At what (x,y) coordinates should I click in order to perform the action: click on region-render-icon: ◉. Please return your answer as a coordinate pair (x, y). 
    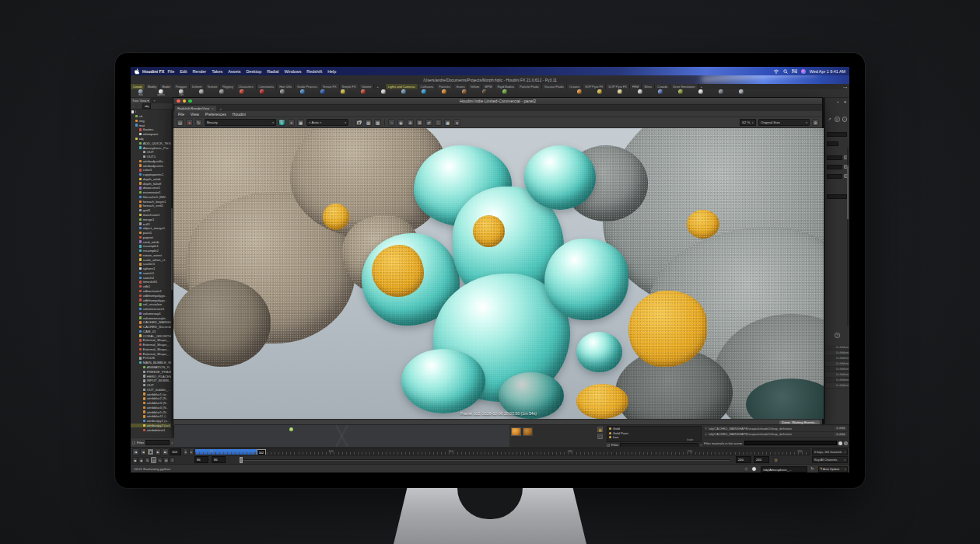
    Looking at the image, I should click on (282, 123).